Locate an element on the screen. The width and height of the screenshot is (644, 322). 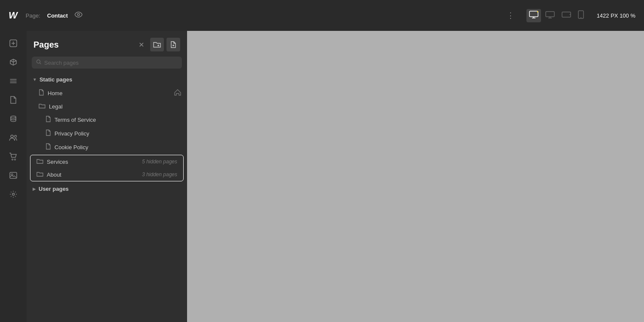
home-indicator-icon is located at coordinates (178, 93).